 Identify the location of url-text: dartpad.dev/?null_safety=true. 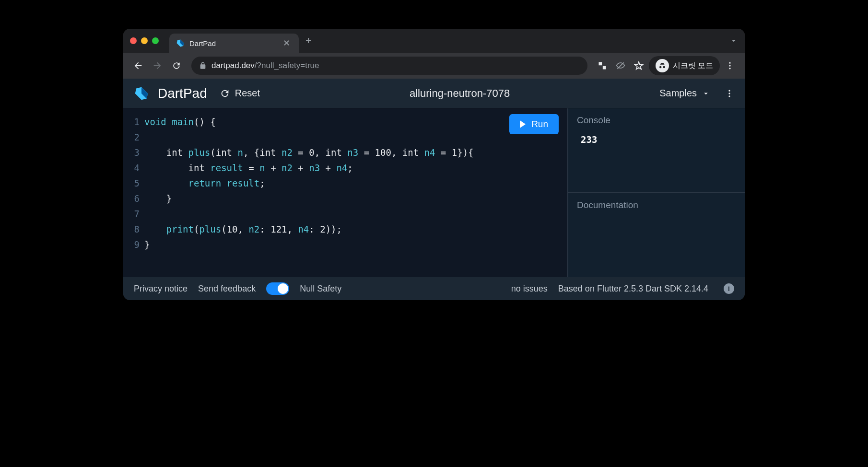
(265, 66).